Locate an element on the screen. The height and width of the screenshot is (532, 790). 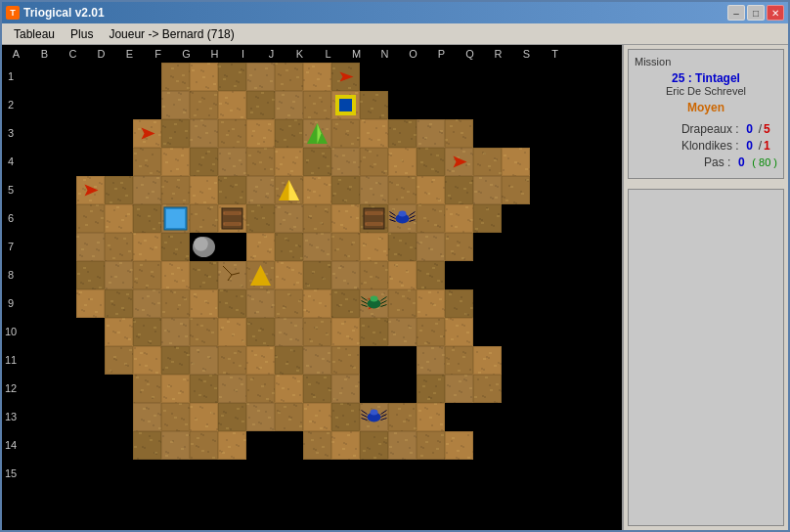
row-header-1: 1 is located at coordinates (11, 76).